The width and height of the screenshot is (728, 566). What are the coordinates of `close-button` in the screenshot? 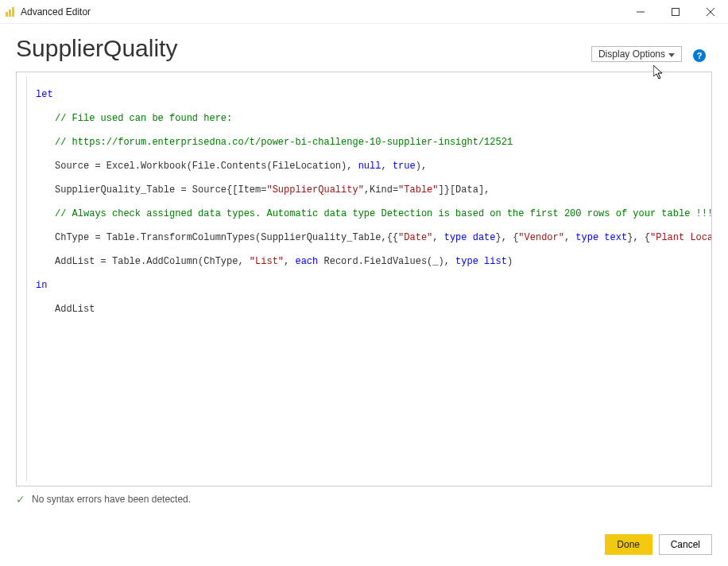 It's located at (711, 12).